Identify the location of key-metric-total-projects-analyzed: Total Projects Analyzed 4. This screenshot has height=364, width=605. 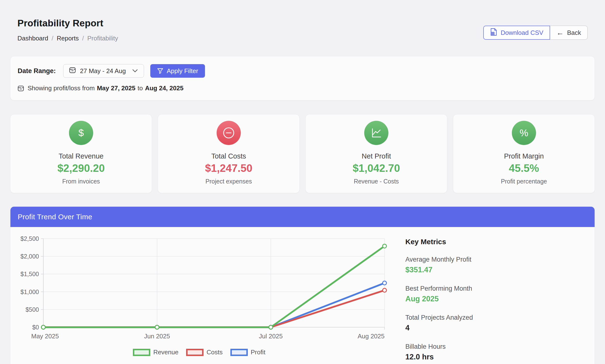
(439, 323).